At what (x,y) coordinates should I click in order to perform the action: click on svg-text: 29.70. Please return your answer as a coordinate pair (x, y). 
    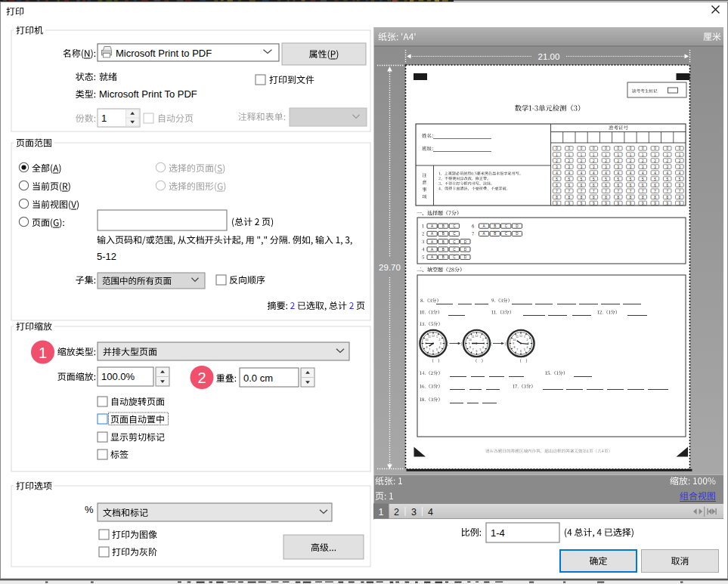
    Looking at the image, I should click on (390, 267).